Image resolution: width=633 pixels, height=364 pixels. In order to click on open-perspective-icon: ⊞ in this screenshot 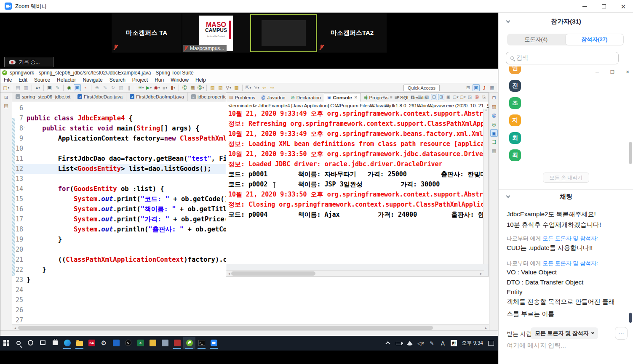, I will do `click(468, 88)`.